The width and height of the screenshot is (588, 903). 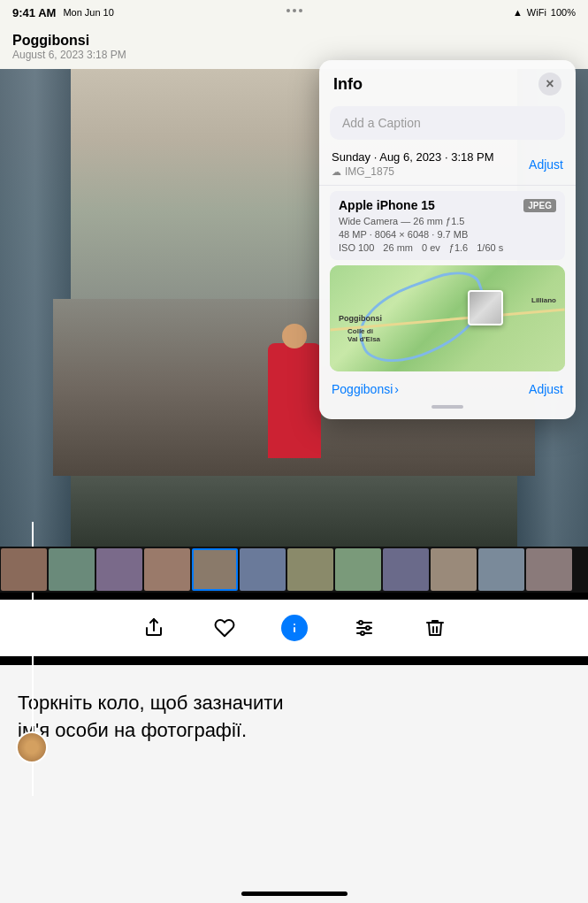 What do you see at coordinates (518, 12) in the screenshot?
I see `signal-icon: ▲` at bounding box center [518, 12].